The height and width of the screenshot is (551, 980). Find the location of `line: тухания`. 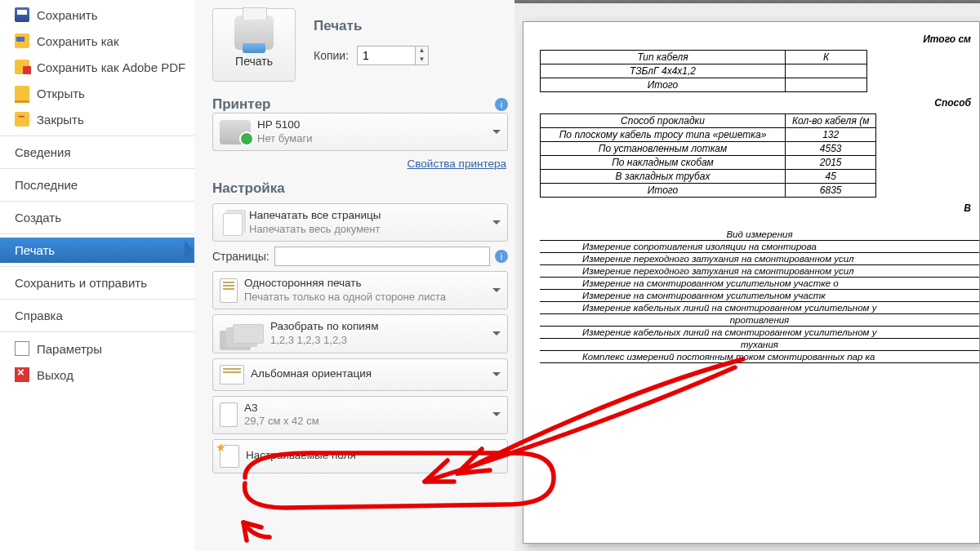

line: тухания is located at coordinates (760, 344).